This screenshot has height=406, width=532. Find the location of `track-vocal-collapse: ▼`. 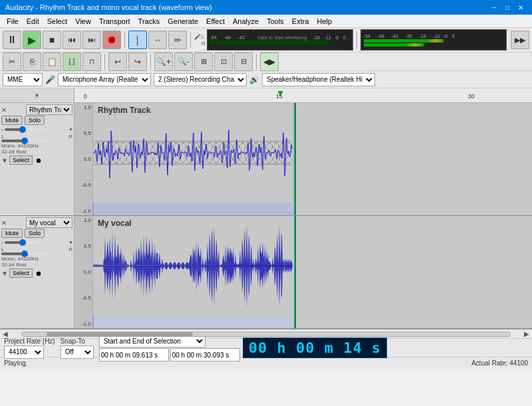

track-vocal-collapse: ▼ is located at coordinates (5, 274).